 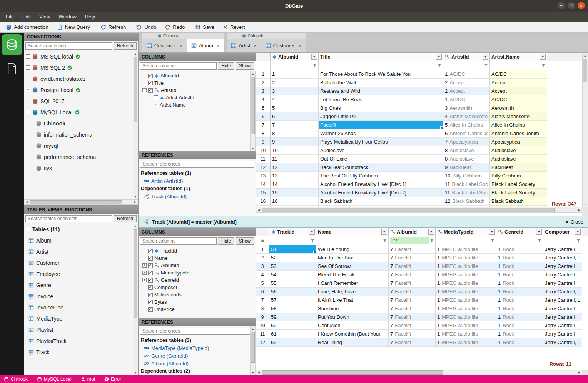 I want to click on column-item: AlbumId, so click(x=195, y=75).